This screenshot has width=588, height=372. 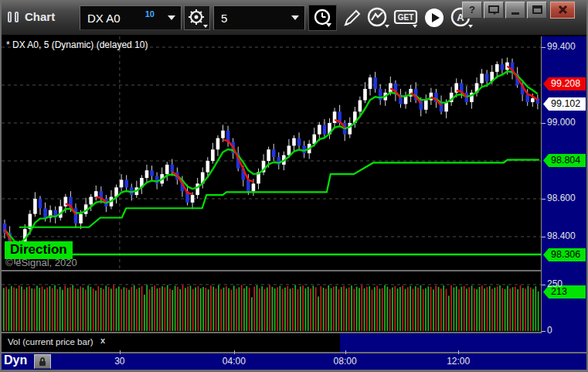 What do you see at coordinates (104, 19) in the screenshot?
I see `symbol-value: DX A0` at bounding box center [104, 19].